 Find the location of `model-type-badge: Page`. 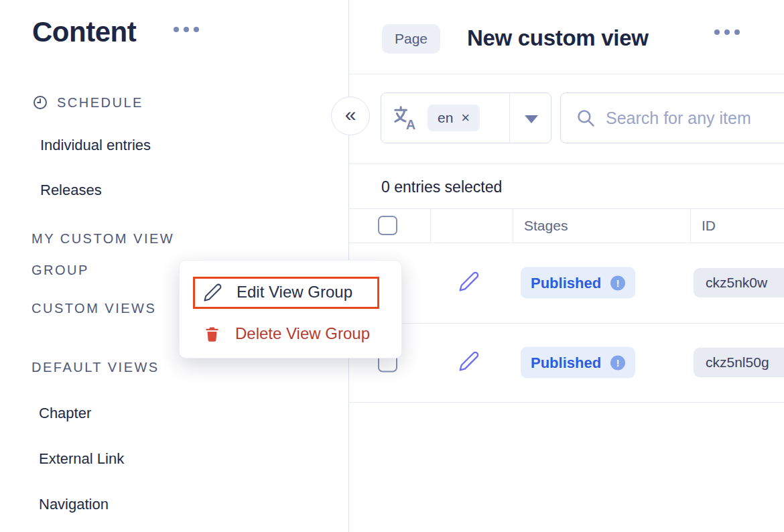

model-type-badge: Page is located at coordinates (411, 39).